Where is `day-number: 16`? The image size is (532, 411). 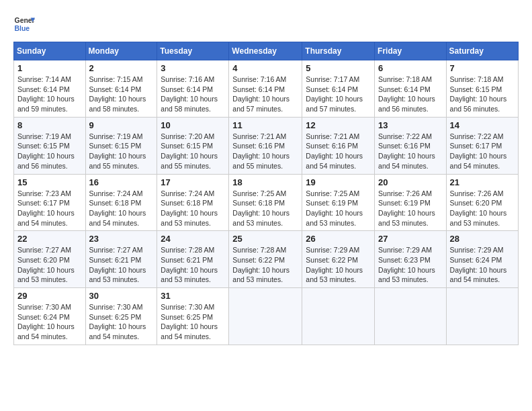 day-number: 16 is located at coordinates (122, 183).